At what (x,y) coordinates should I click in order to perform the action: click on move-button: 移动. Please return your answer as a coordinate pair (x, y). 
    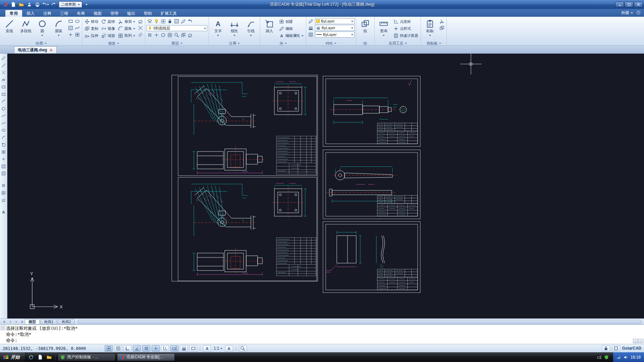
    Looking at the image, I should click on (91, 21).